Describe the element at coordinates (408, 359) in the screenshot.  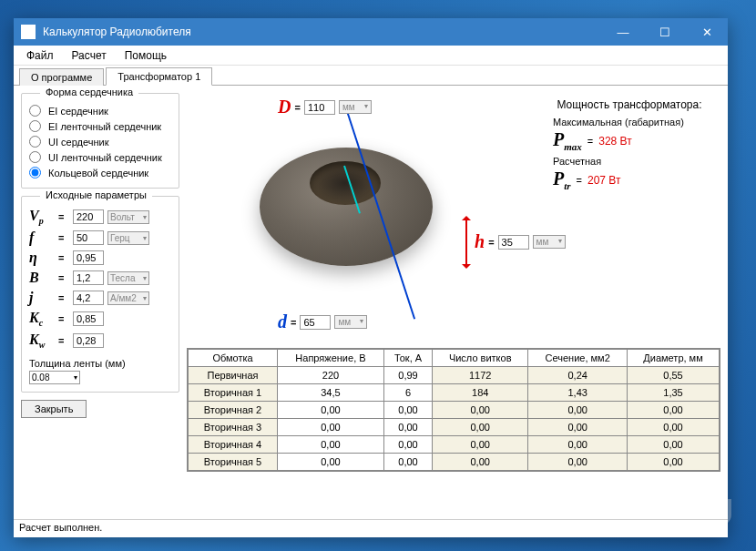
I see `table-header: Ток, А` at that location.